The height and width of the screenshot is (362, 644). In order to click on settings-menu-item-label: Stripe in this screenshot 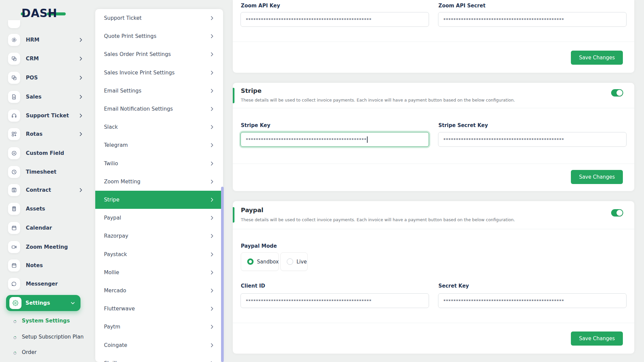, I will do `click(112, 200)`.